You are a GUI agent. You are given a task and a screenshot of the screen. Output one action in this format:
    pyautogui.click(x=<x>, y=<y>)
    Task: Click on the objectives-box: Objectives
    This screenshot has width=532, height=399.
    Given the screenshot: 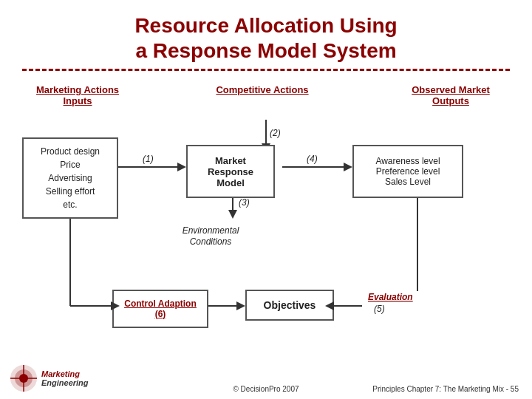 What is the action you would take?
    pyautogui.click(x=290, y=305)
    